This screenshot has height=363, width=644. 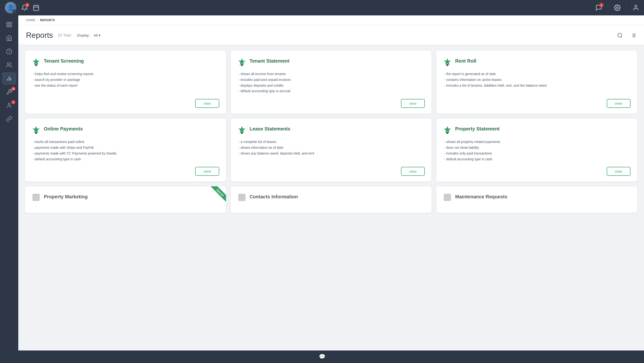 I want to click on card-contacts-information: Contacts Information, so click(x=331, y=200).